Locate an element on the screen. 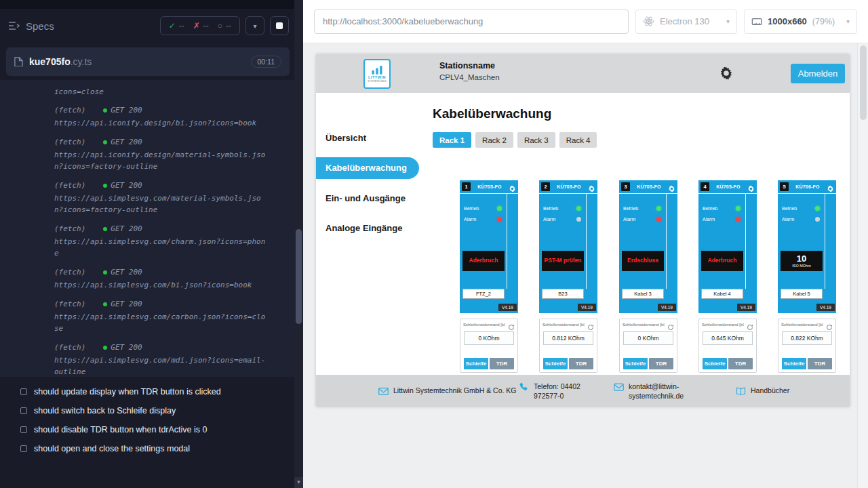 The image size is (868, 488). device-column: 2 KÜ705-FO Betrieb Alarm PST-M prüfen B2… is located at coordinates (568, 277).